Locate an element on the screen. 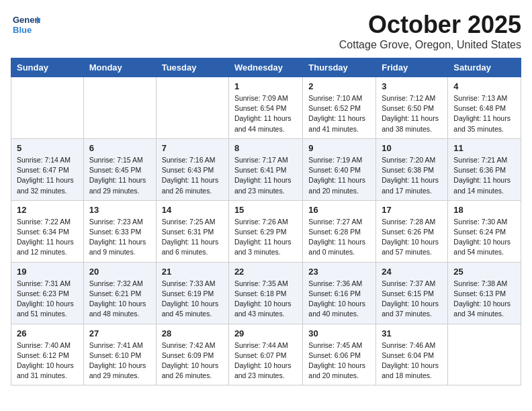 This screenshot has width=532, height=411. day-info: Sunrise: 7:37 AM Sunset: 6:15 PM Dayligh… is located at coordinates (412, 300).